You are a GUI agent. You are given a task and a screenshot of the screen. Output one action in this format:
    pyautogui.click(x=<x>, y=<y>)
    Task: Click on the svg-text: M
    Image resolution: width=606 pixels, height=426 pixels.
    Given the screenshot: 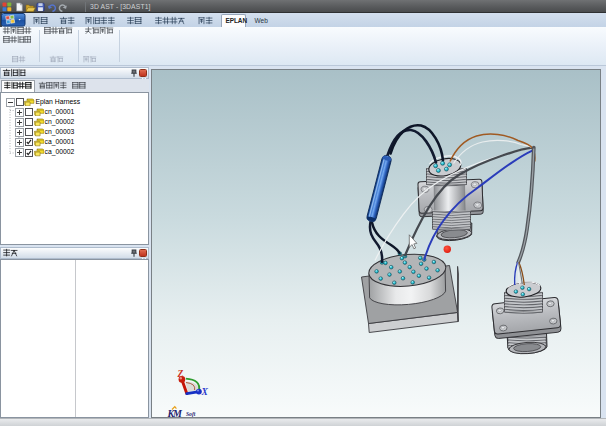 What is the action you would take?
    pyautogui.click(x=178, y=413)
    